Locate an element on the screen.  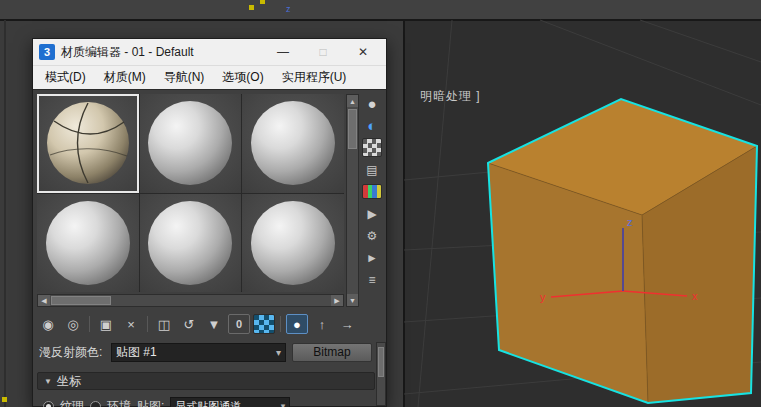
menubar: 模式(D) 材质(M) 导航(N) 选项(O) 实用程序(U) is located at coordinates (210, 78).